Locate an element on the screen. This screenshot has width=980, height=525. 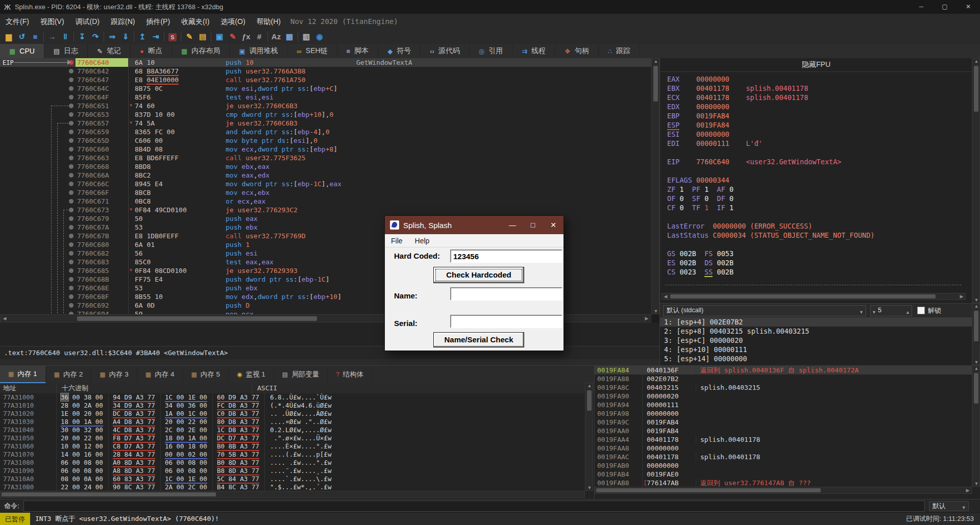
disasm-row: 7760C6598365 FC 00and dword ptr ss:[ebp-… is located at coordinates (326, 132).